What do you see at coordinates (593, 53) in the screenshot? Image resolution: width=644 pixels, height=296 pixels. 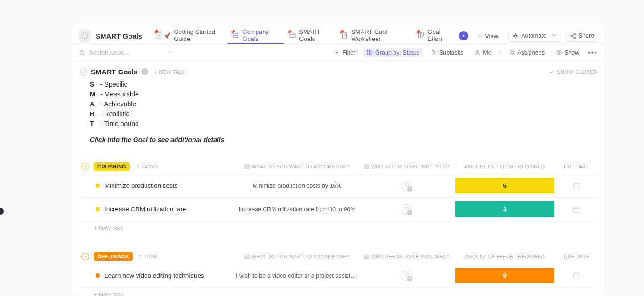 I see `more-menu-button: •••` at bounding box center [593, 53].